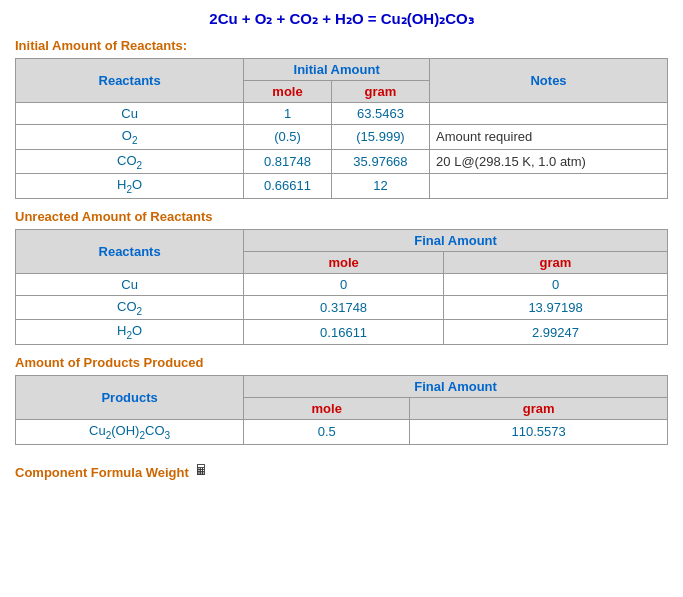 This screenshot has height=597, width=683. Describe the element at coordinates (380, 138) in the screenshot. I see `o2-gram: (15.999)` at that location.